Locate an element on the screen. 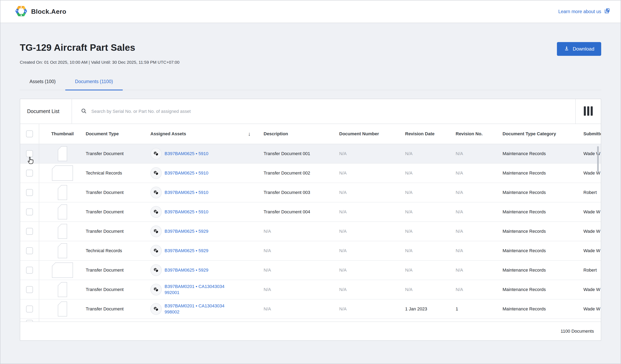 This screenshot has height=364, width=621. vertical-scrollbar-thumb is located at coordinates (598, 159).